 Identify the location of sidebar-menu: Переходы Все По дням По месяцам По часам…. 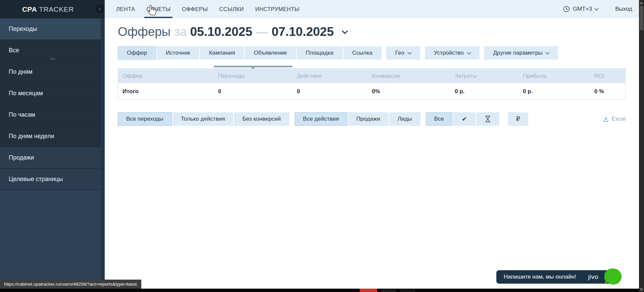
(52, 104).